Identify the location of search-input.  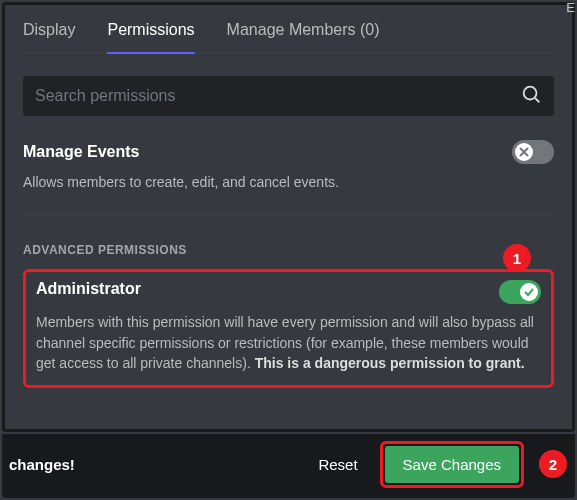
(278, 96).